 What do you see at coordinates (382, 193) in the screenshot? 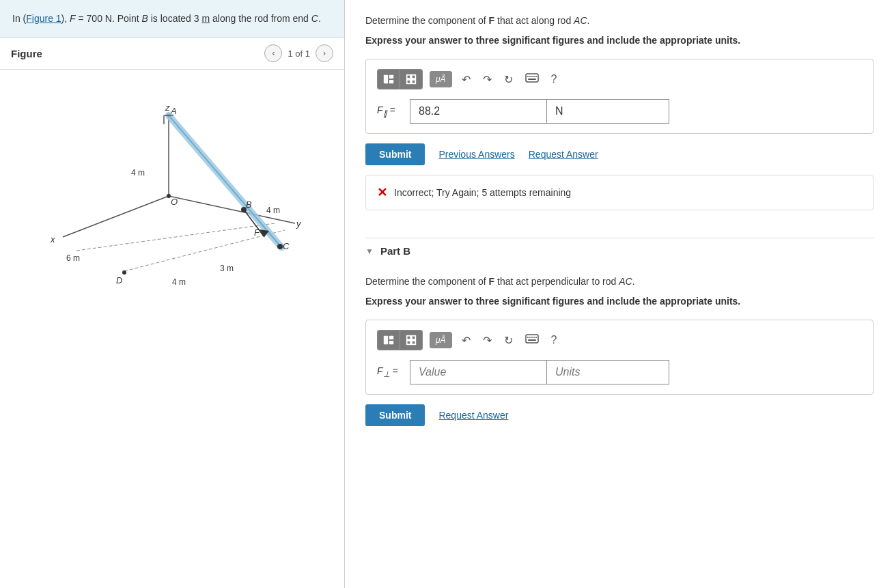
I see `part-a-error-icon: ✕` at bounding box center [382, 193].